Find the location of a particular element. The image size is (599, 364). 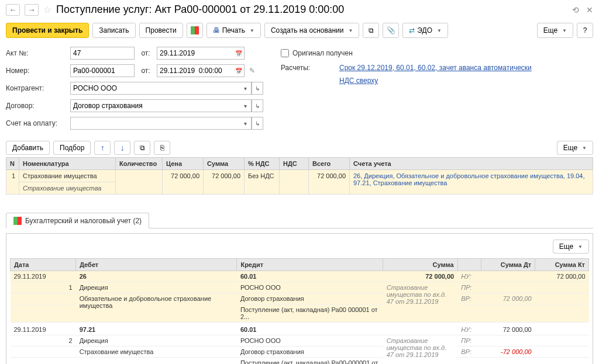

reg-col-sum: Сумма is located at coordinates (420, 265).